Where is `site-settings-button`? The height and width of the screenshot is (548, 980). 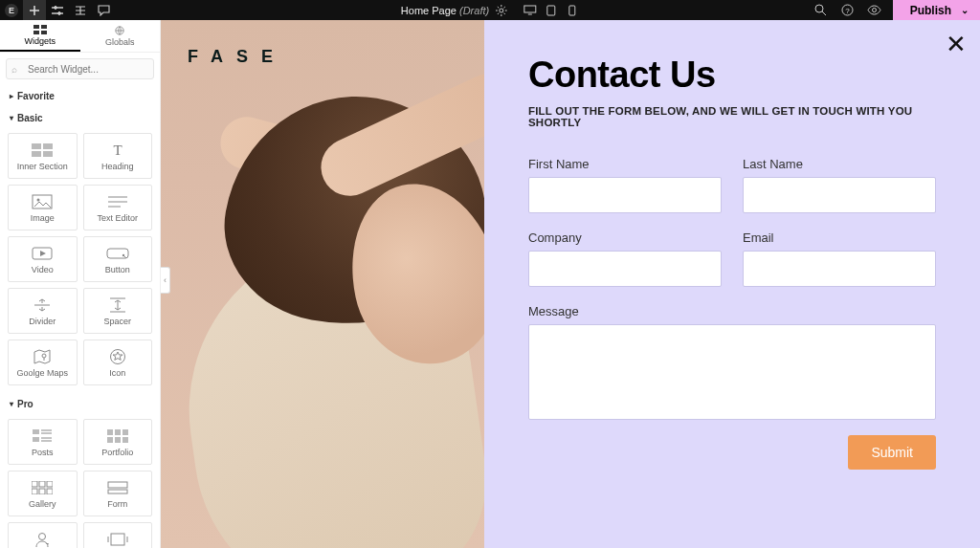
site-settings-button is located at coordinates (57, 10).